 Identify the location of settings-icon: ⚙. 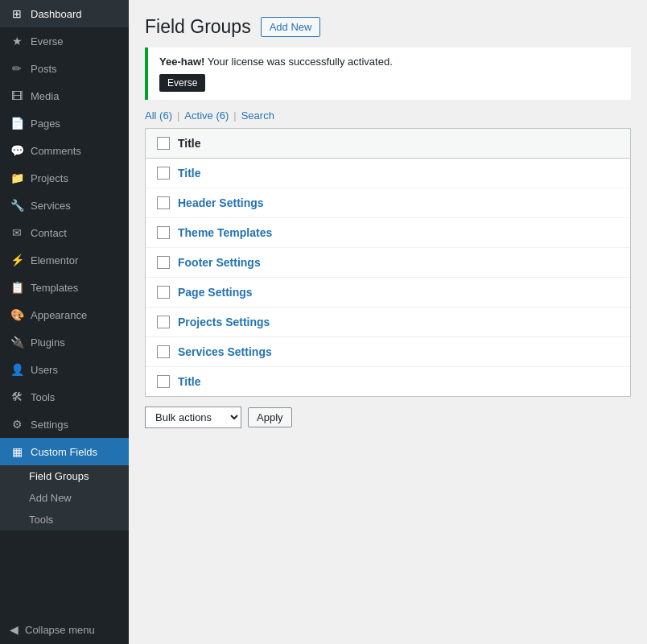
(17, 424).